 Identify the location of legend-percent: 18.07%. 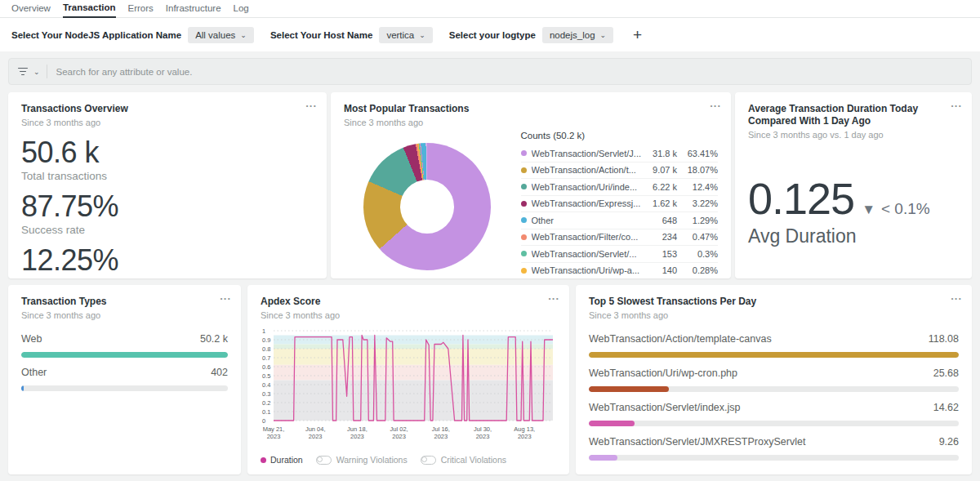
(697, 170).